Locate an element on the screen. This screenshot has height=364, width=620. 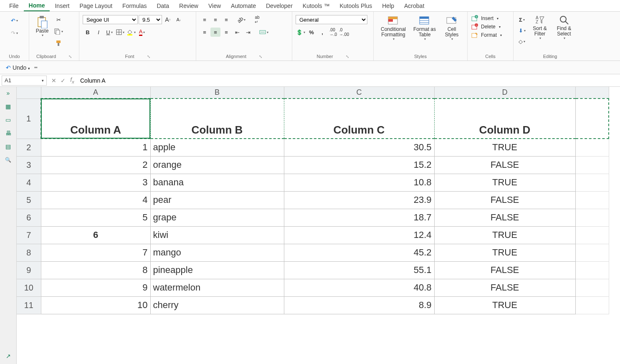
row-header-1: 1 is located at coordinates (29, 119).